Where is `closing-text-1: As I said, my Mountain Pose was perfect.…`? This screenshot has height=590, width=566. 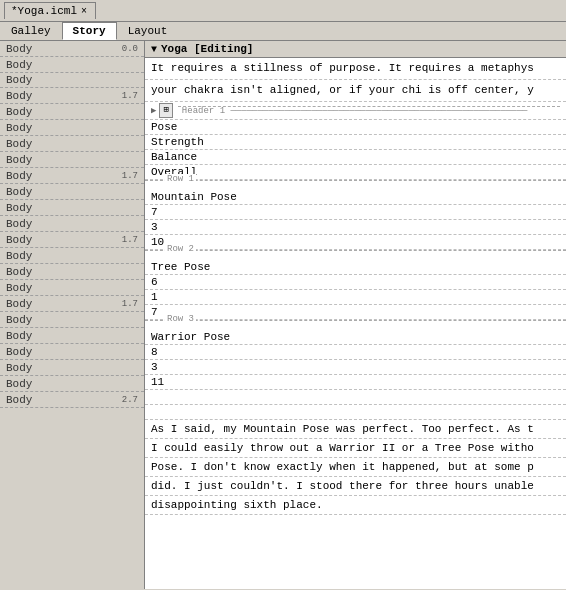 closing-text-1: As I said, my Mountain Pose was perfect.… is located at coordinates (356, 430).